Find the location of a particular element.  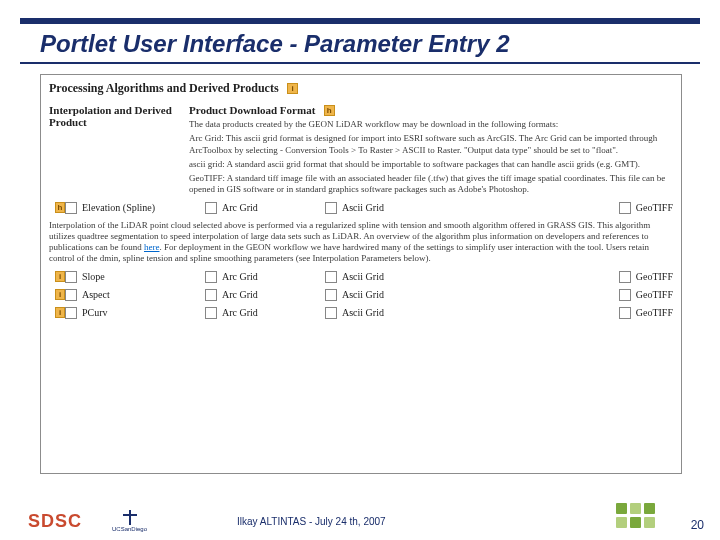

checkbox-pcurv is located at coordinates (71, 313).